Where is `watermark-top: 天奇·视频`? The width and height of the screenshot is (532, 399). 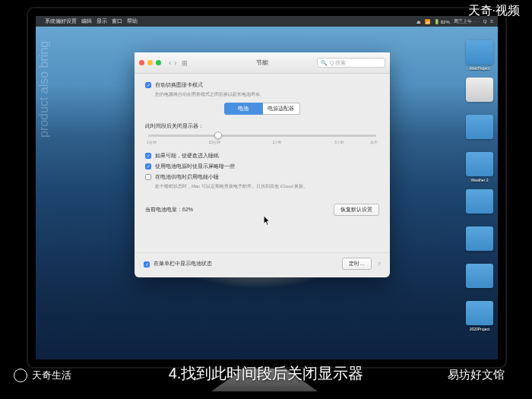
watermark-top: 天奇·视频 is located at coordinates (494, 11).